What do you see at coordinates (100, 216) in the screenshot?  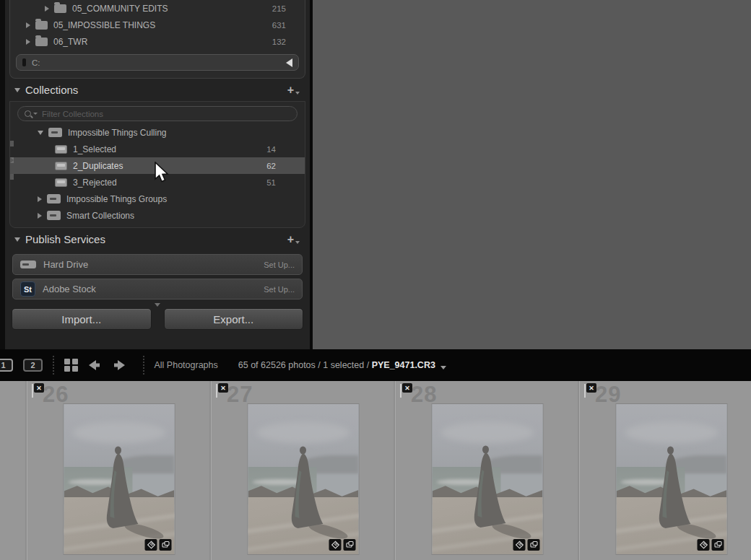 I see `collection-label: Smart Collections` at bounding box center [100, 216].